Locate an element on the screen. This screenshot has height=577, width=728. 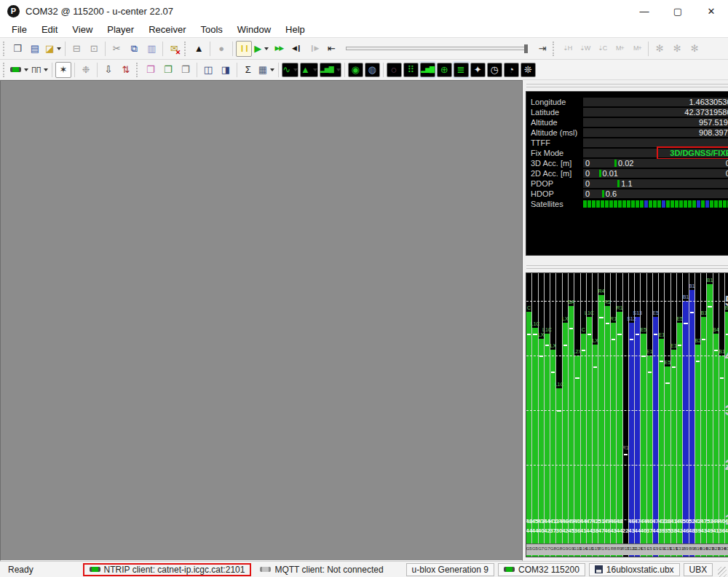
dock-layout-left-icon: ◫ is located at coordinates (208, 70).